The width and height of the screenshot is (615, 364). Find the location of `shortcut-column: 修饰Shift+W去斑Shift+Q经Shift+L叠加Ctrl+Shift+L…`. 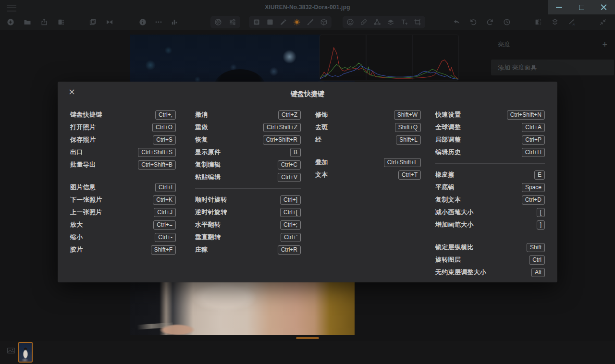

shortcut-column: 修饰Shift+W去斑Shift+Q经Shift+L叠加Ctrl+Shift+L… is located at coordinates (368, 194).